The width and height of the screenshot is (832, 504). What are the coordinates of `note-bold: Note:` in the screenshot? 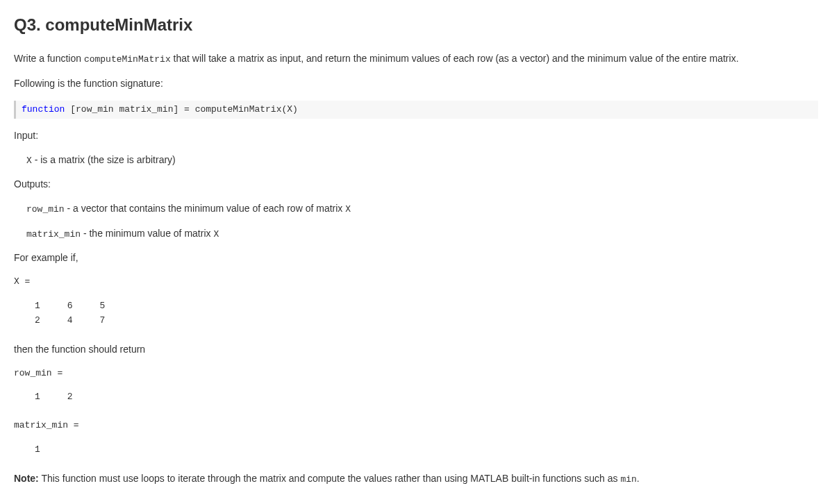 It's located at (26, 478).